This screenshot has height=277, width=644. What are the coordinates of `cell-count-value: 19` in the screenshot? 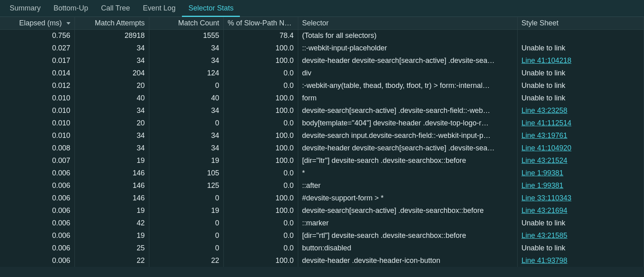 It's located at (215, 210).